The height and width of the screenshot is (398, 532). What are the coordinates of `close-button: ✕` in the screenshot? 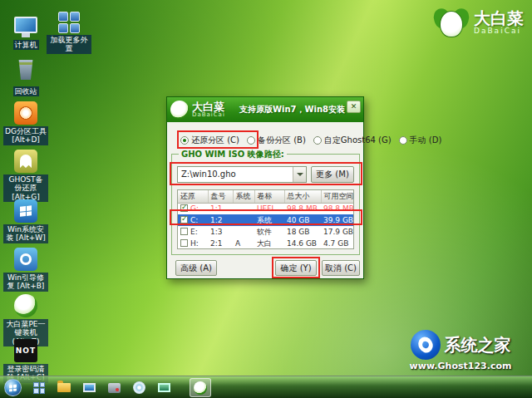 It's located at (354, 106).